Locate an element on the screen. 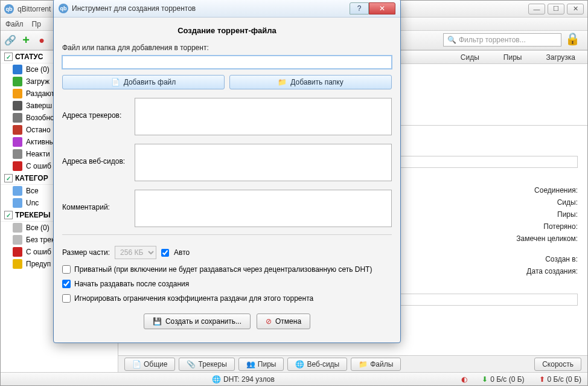 This screenshot has height=386, width=588. sidebar-item-label: Раздают is located at coordinates (40, 94).